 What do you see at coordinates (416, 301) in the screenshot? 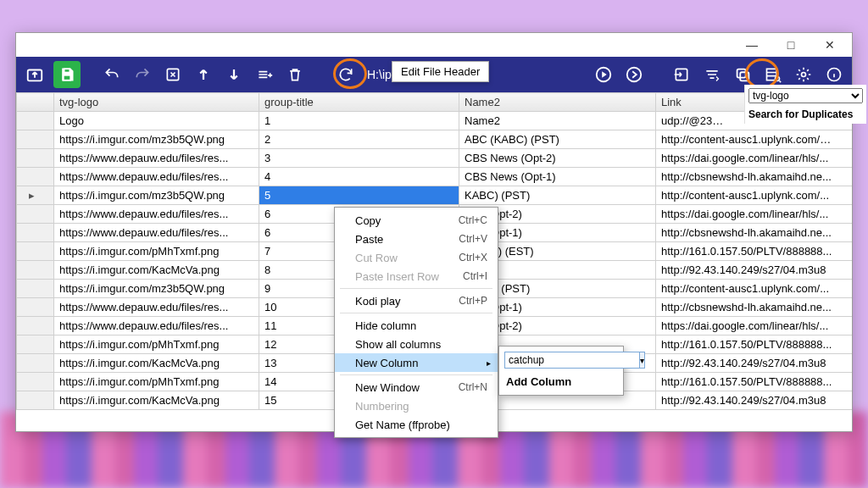
I see `menu-item-kodi-play: Kodi playCtrl+P` at bounding box center [416, 301].